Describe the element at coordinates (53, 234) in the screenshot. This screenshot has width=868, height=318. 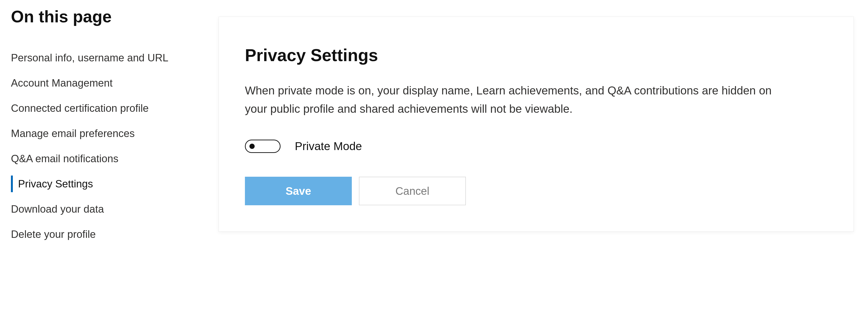
I see `sidebar-item-label: Delete your profile` at that location.